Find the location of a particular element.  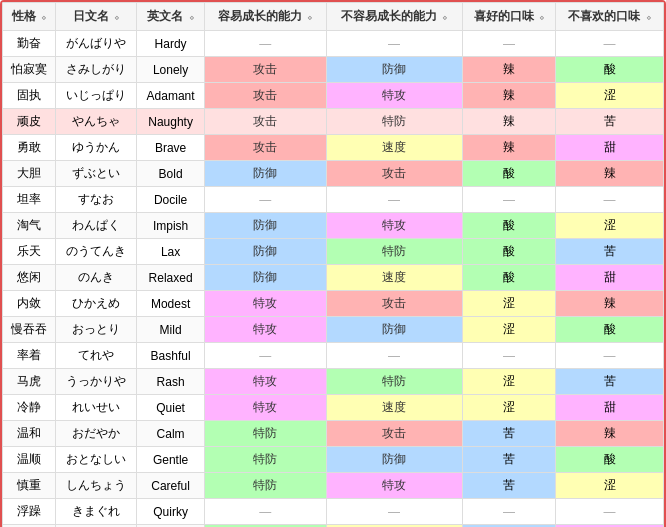

cell-en: Lonely is located at coordinates (170, 70).